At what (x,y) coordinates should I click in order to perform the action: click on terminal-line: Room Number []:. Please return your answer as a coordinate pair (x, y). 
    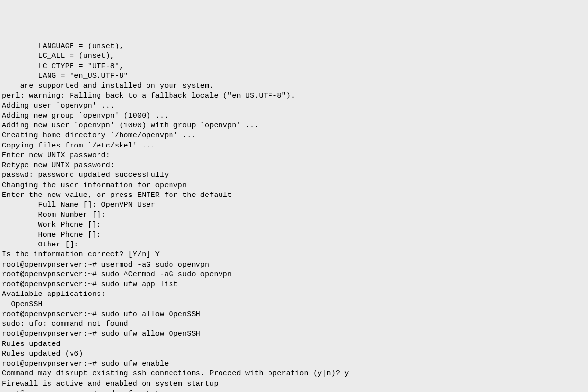
    Looking at the image, I should click on (294, 215).